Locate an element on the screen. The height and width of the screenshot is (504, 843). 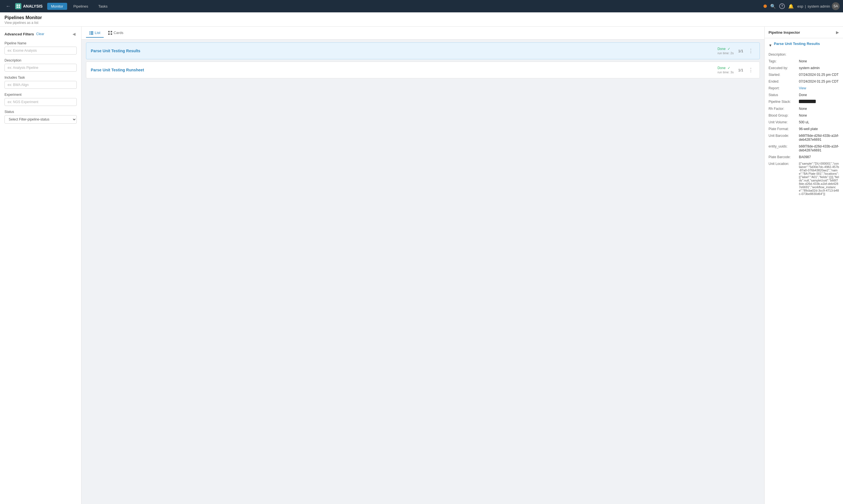
inspector-title: Pipeline Inspector is located at coordinates (784, 33).